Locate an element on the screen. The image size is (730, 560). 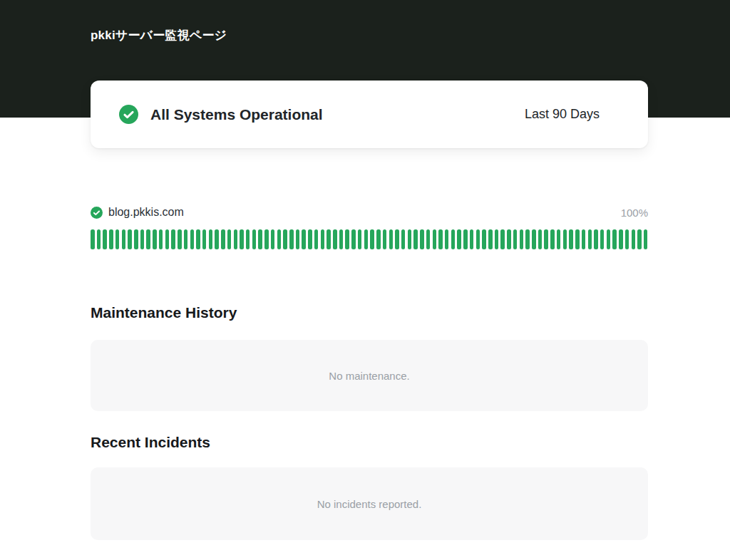
incidents-empty-box: No incidents reported. is located at coordinates (369, 504).